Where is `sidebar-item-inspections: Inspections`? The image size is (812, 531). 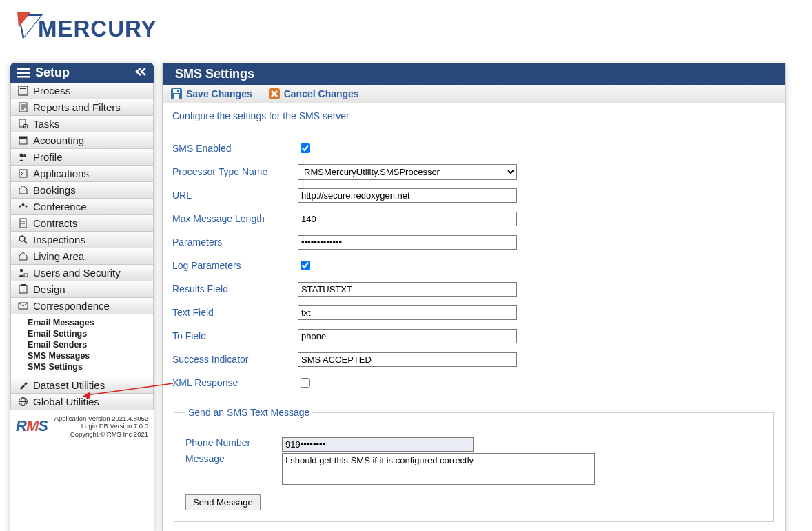 sidebar-item-inspections: Inspections is located at coordinates (82, 240).